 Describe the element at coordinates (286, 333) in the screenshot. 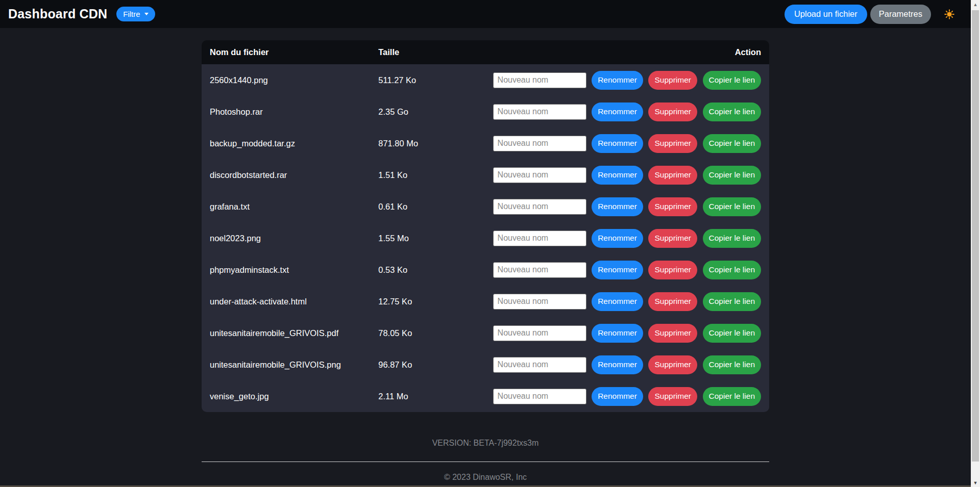

I see `file-name-cell: unitesanitairemobile_GRIVOIS.pdf` at that location.